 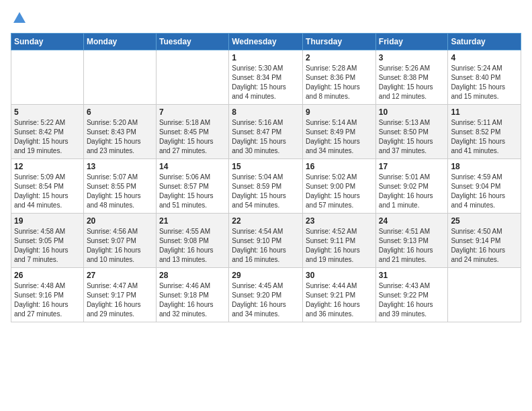 I want to click on day-of-week-header: Monday, so click(x=120, y=42).